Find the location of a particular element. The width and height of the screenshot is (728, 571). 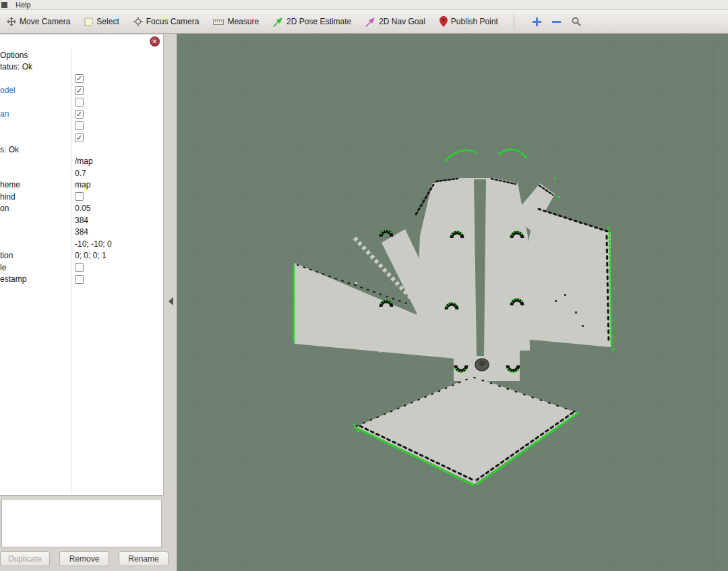

property-label: heme is located at coordinates (36, 185).